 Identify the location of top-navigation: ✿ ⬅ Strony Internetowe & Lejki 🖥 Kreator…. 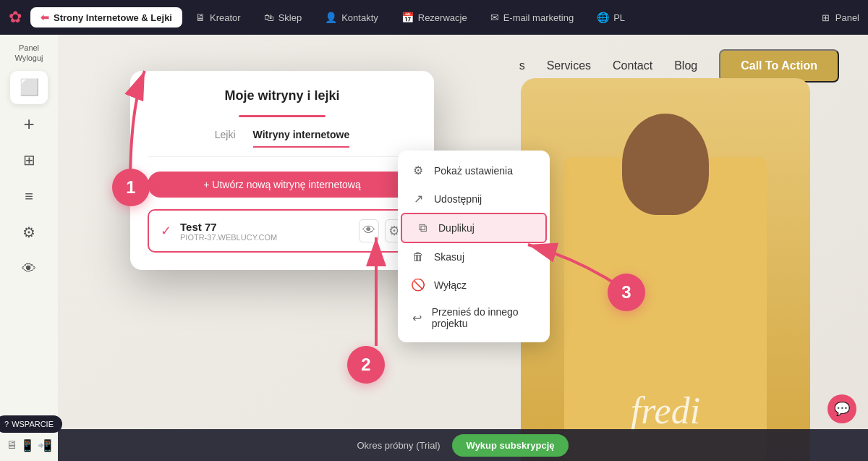
(434, 17).